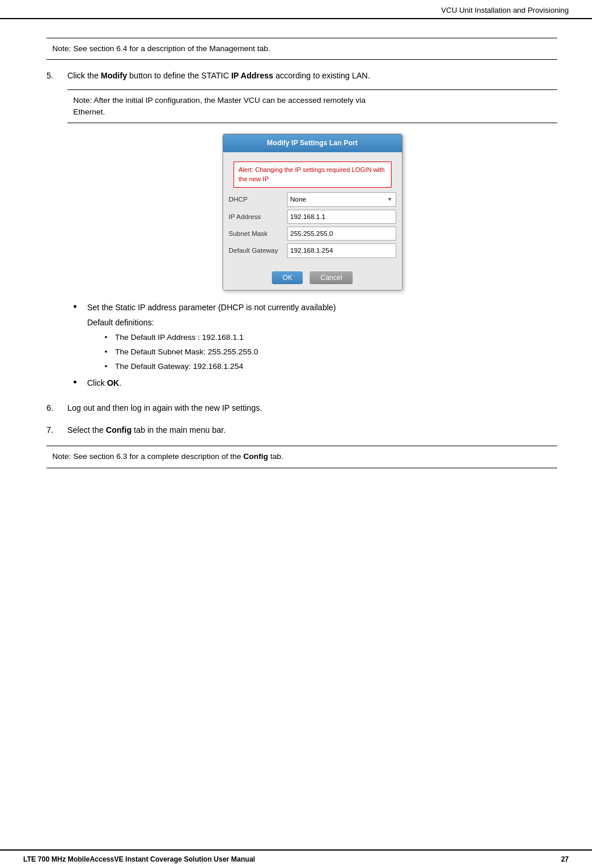  What do you see at coordinates (302, 408) in the screenshot?
I see `step-6: 6. Log out and then log in again with th…` at bounding box center [302, 408].